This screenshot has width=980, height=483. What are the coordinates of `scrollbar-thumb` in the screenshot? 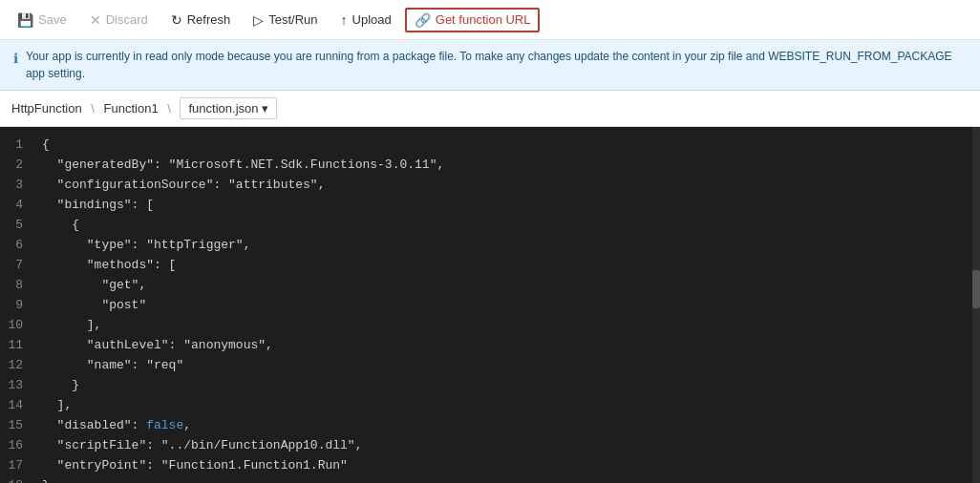 It's located at (976, 289).